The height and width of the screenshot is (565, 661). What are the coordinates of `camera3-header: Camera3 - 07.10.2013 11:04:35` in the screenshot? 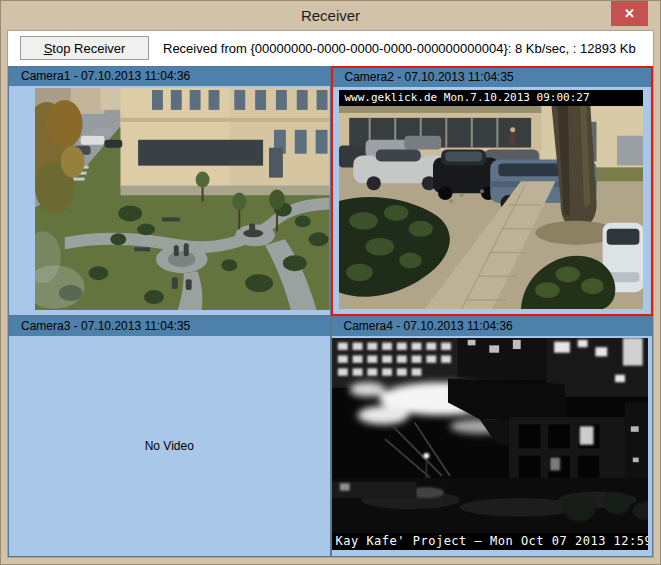 It's located at (170, 326).